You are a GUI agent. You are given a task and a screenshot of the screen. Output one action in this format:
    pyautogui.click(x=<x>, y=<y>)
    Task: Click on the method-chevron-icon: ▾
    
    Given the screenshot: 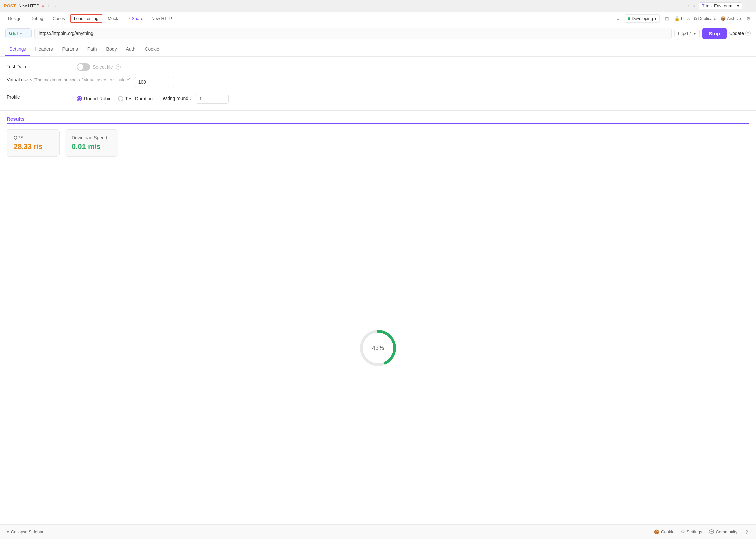 What is the action you would take?
    pyautogui.click(x=21, y=34)
    